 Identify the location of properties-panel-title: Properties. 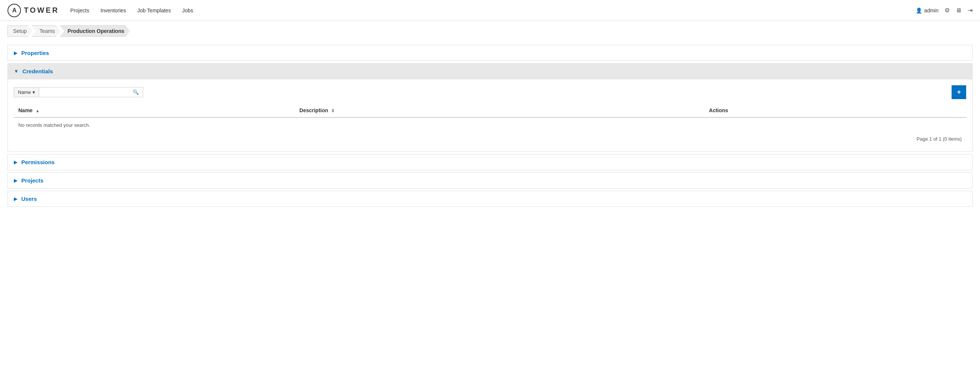
(35, 53).